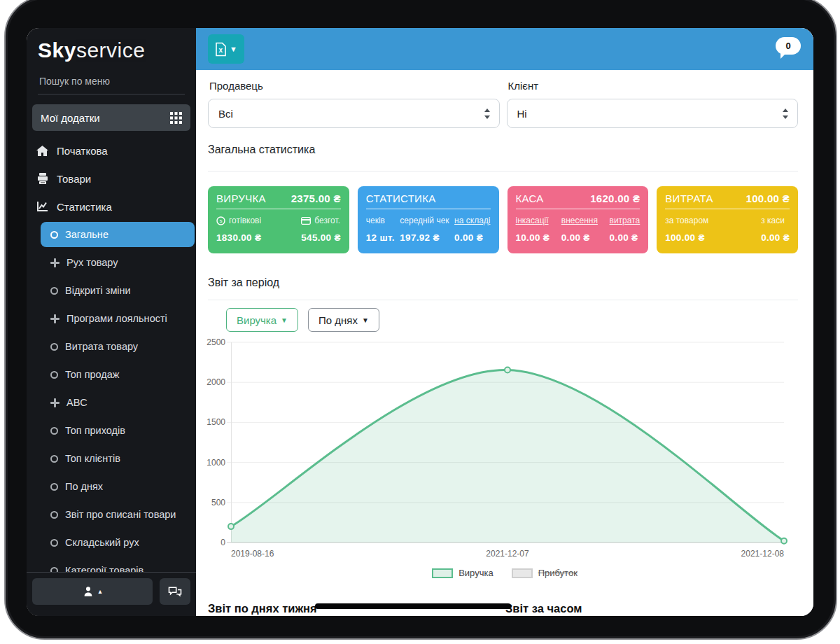 This screenshot has width=840, height=644. What do you see at coordinates (92, 592) in the screenshot?
I see `user-menu-button: ▴` at bounding box center [92, 592].